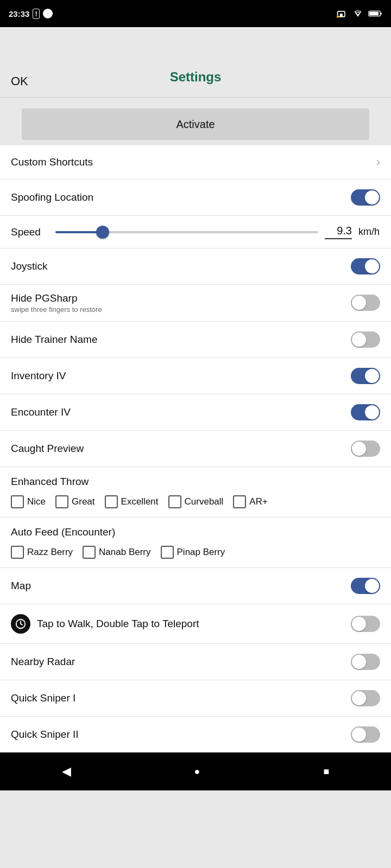  I want to click on enhanced-throw-section: Enhanced Throw Nice Great Excellent Curv…, so click(195, 493).